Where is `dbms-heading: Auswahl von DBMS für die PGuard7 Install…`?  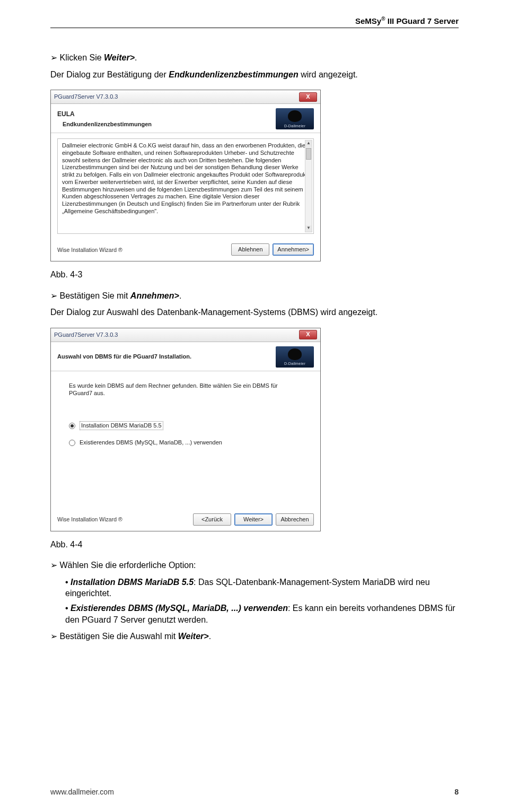 dbms-heading: Auswahl von DBMS für die PGuard7 Install… is located at coordinates (166, 356).